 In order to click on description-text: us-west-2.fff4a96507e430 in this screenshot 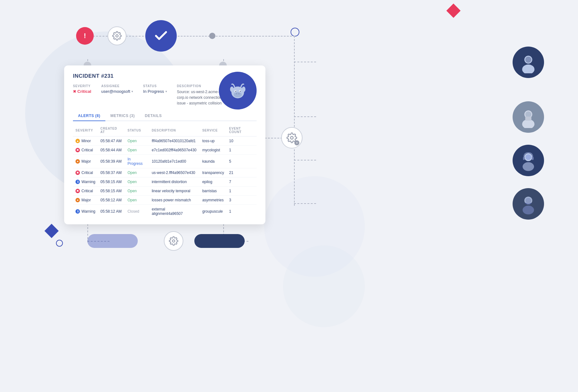, I will do `click(174, 173)`.